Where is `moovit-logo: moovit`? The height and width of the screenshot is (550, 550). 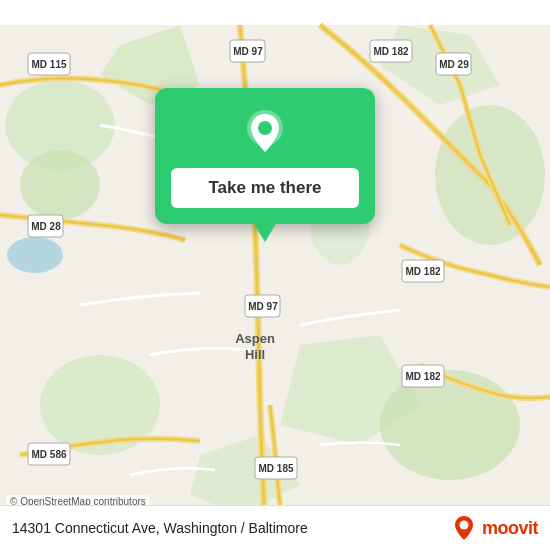 moovit-logo: moovit is located at coordinates (494, 528).